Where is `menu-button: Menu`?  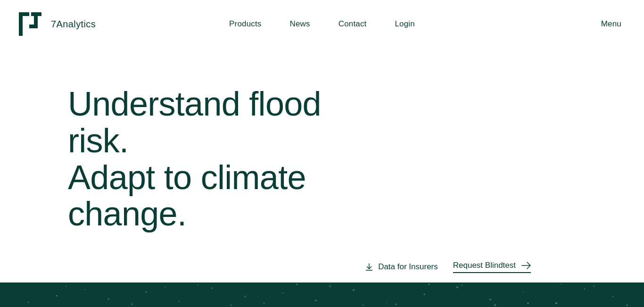 menu-button: Menu is located at coordinates (611, 24).